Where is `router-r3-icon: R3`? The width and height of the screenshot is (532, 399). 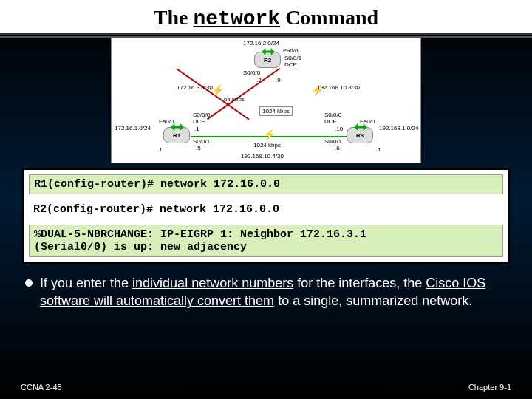 router-r3-icon: R3 is located at coordinates (360, 135).